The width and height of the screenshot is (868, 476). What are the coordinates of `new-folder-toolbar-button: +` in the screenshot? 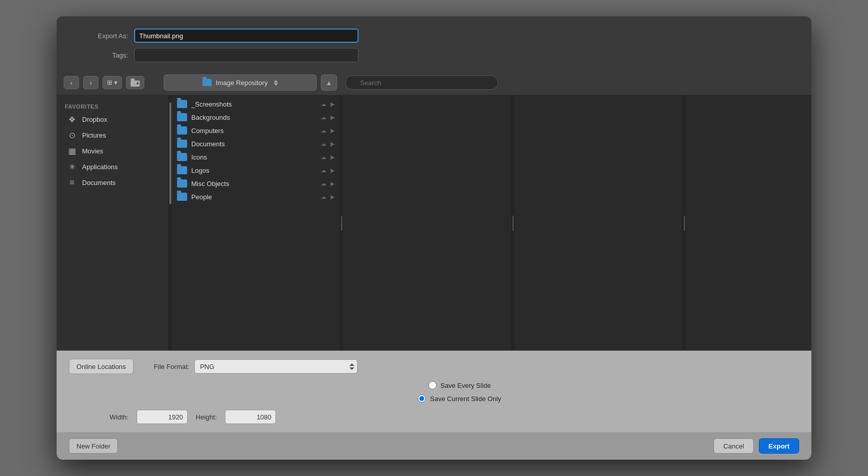 It's located at (135, 83).